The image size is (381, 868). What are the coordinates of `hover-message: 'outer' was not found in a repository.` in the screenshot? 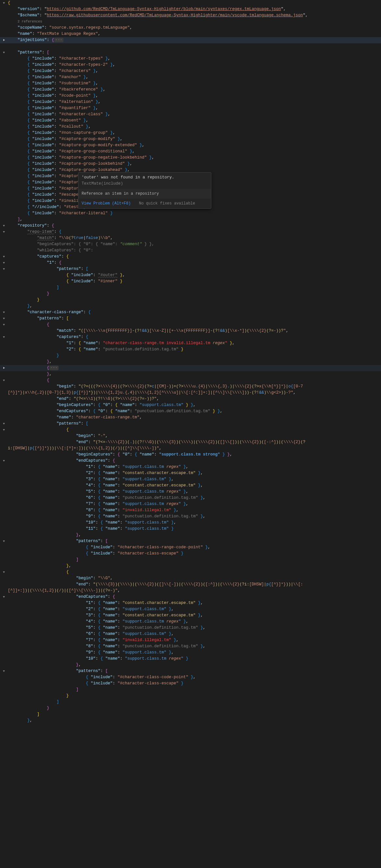 It's located at (128, 177).